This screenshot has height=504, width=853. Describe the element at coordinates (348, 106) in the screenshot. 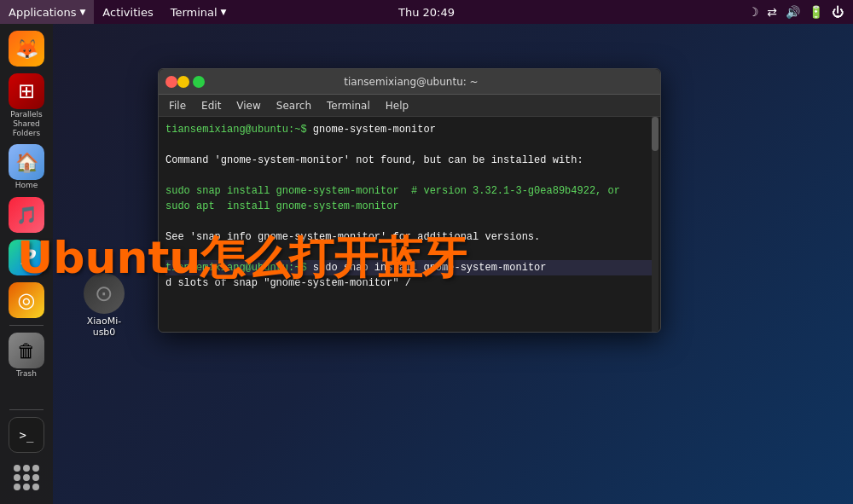

I see `terminal-menu-terminal: Terminal` at that location.